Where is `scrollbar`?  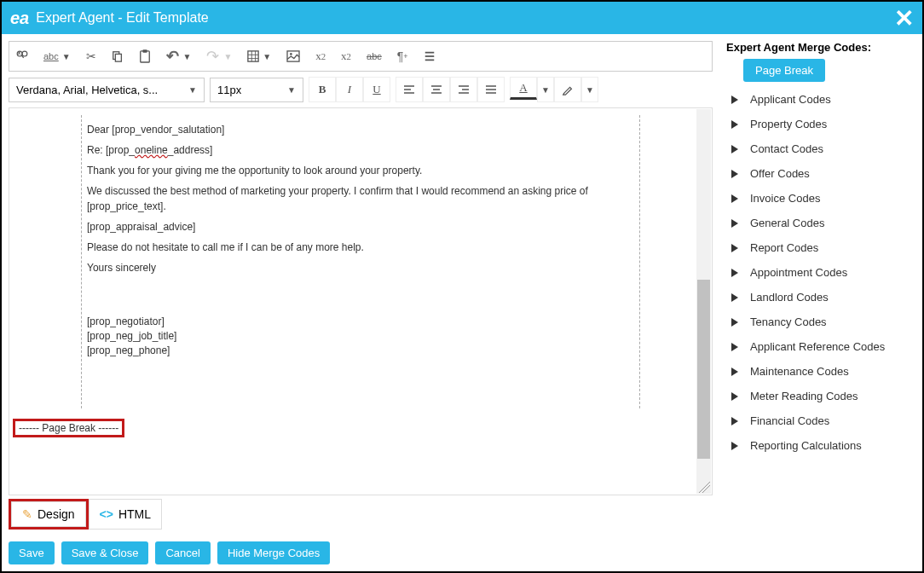
scrollbar is located at coordinates (704, 302).